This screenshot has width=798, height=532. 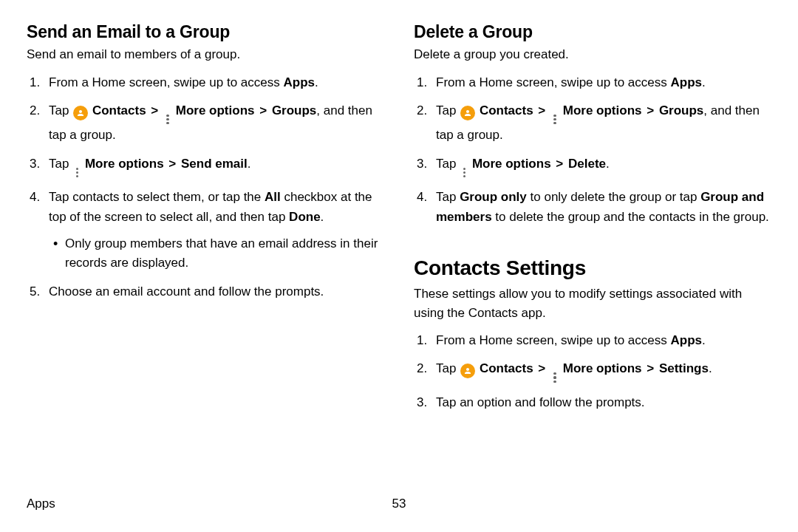 I want to click on step-item: Tap More options > Send email., so click(x=205, y=167).